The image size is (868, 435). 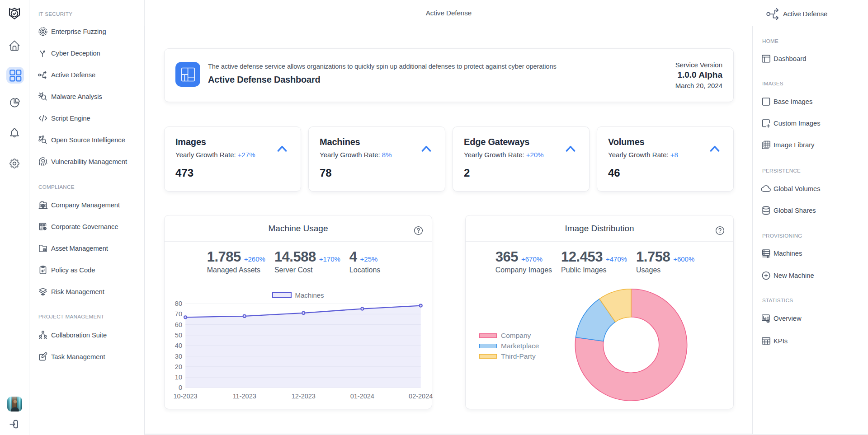 What do you see at coordinates (179, 367) in the screenshot?
I see `svg-text: 20` at bounding box center [179, 367].